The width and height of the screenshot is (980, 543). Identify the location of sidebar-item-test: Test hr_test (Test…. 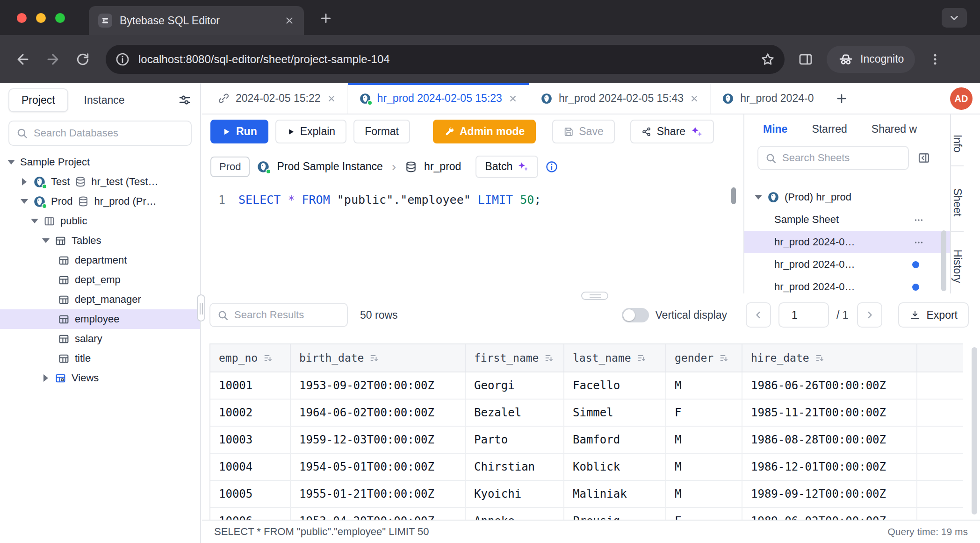
(100, 182).